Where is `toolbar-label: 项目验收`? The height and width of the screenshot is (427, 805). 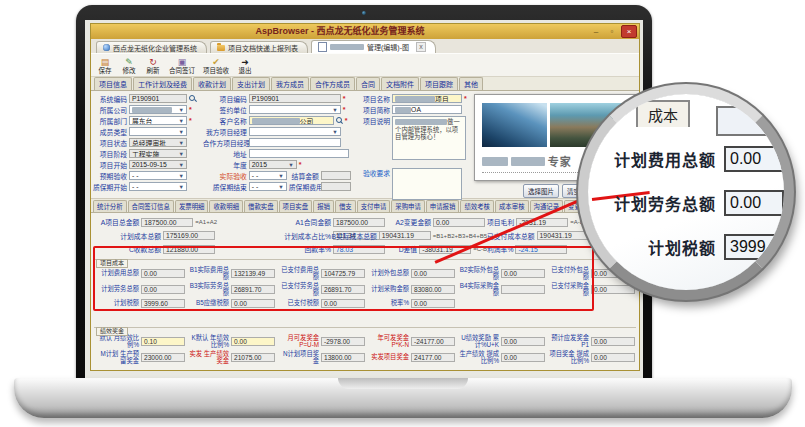 toolbar-label: 项目验收 is located at coordinates (216, 70).